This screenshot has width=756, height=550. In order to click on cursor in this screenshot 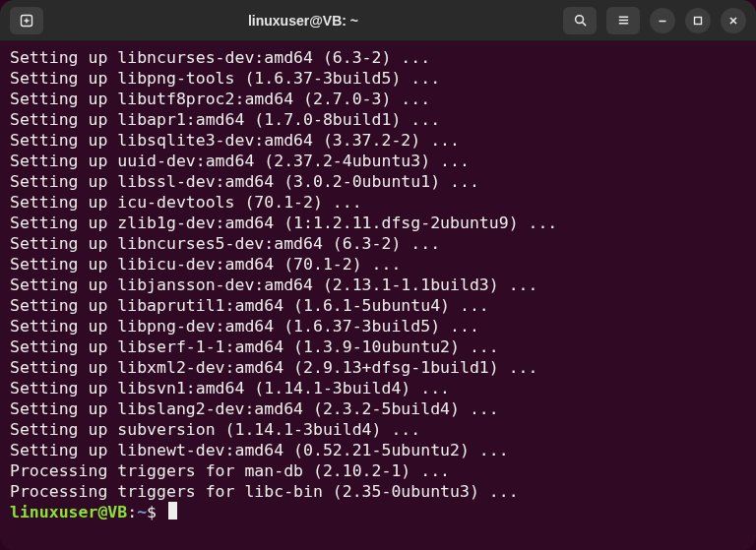, I will do `click(173, 511)`.